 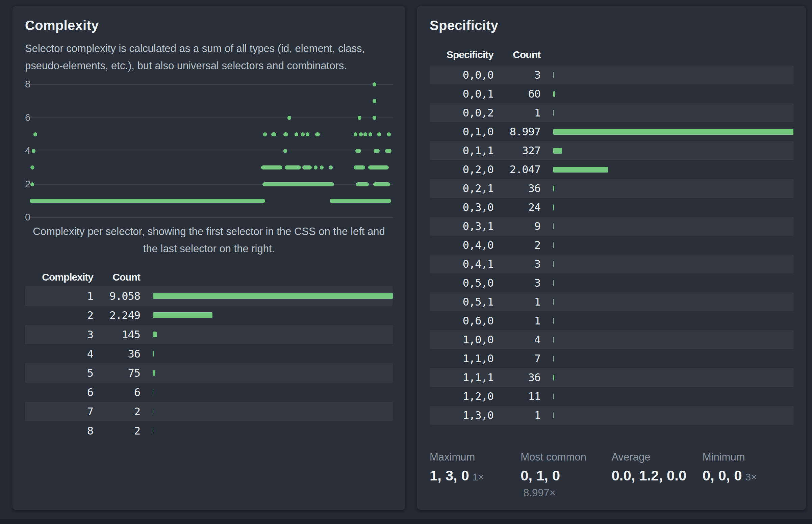 What do you see at coordinates (461, 396) in the screenshot?
I see `label-cell: 1,2,0` at bounding box center [461, 396].